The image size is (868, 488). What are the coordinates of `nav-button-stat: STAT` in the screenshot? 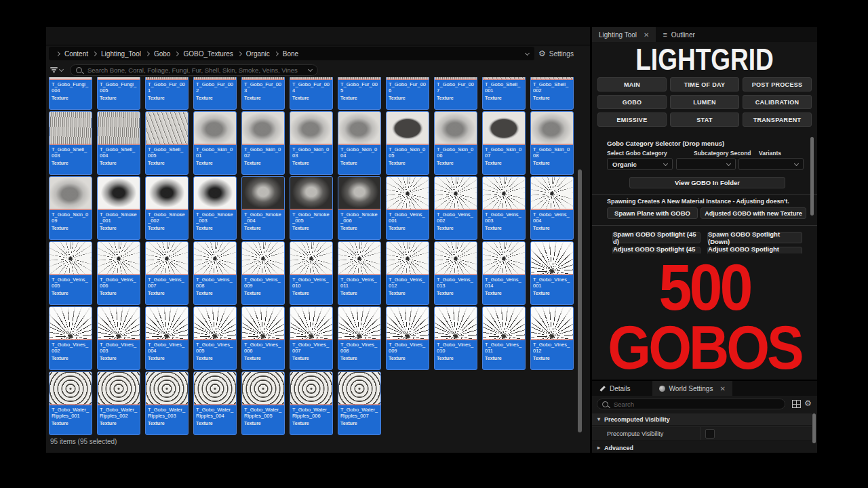 It's located at (705, 119).